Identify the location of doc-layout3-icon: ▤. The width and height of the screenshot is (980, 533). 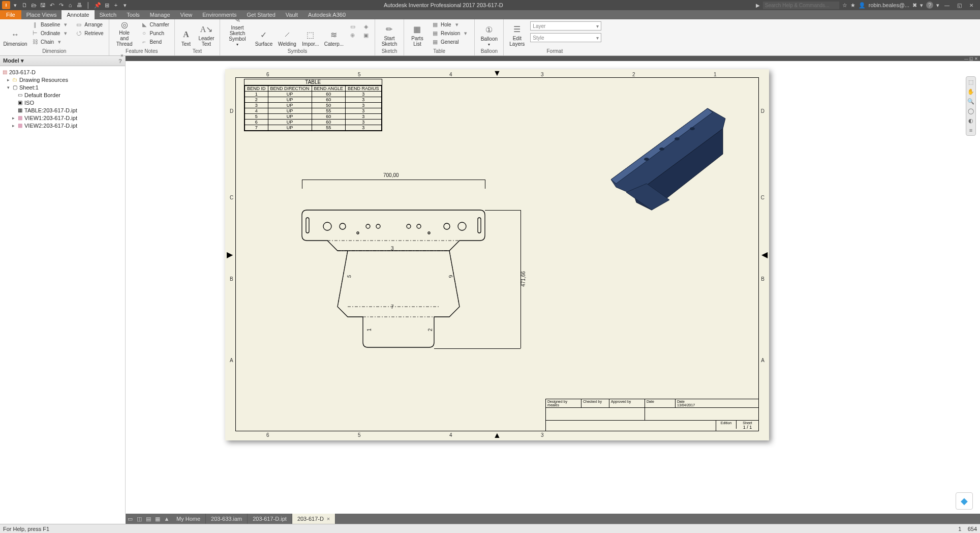
(148, 519).